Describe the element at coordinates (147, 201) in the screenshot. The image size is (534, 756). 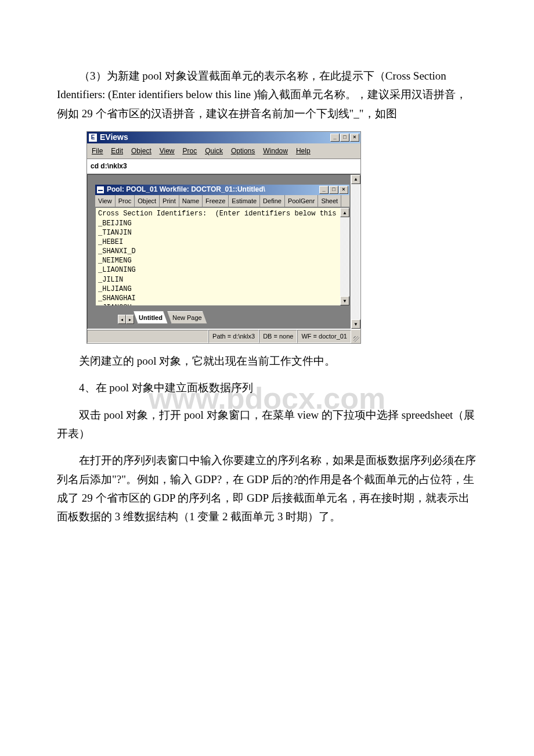
I see `tbtn-object: Object` at that location.